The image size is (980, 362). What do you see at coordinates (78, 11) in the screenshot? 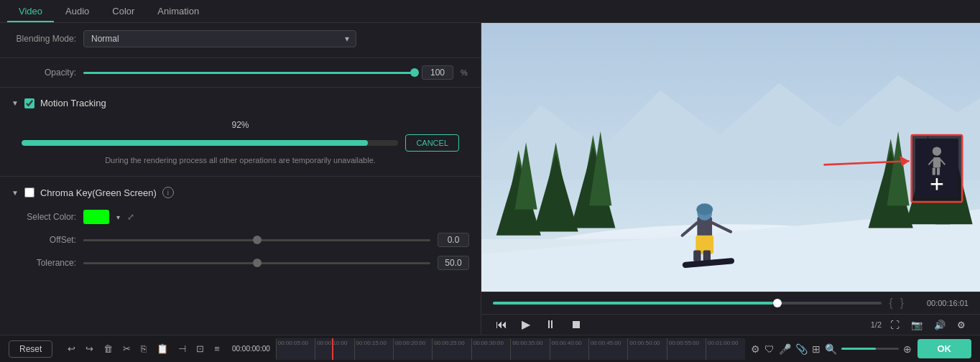
I see `tab-audio: Audio` at bounding box center [78, 11].